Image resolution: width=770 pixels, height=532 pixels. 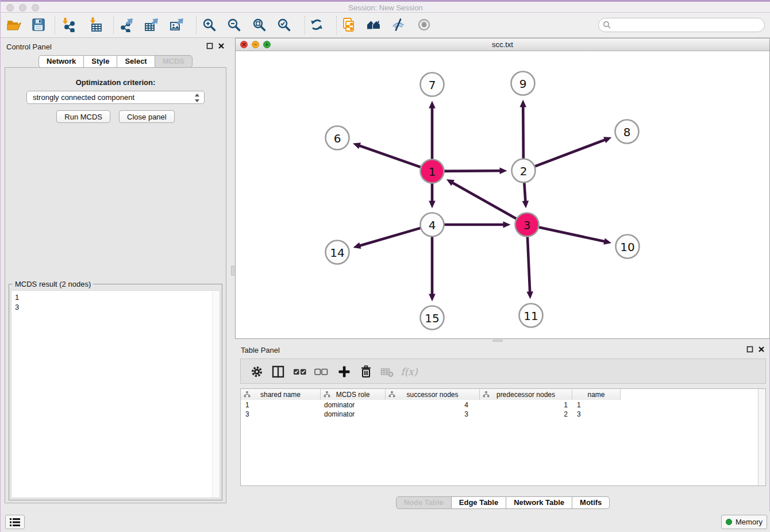 I want to click on search-box, so click(x=682, y=25).